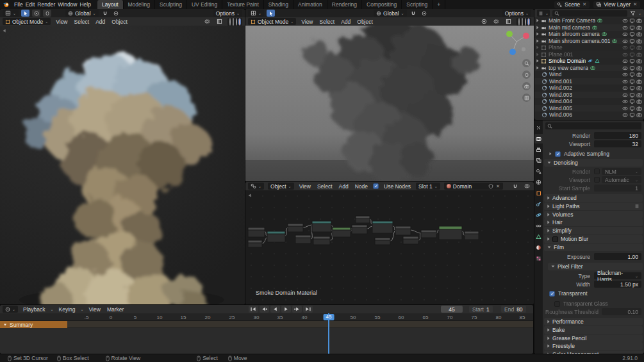 The width and height of the screenshot is (644, 362). I want to click on mode-dropdown: Object Mode⌄, so click(27, 22).